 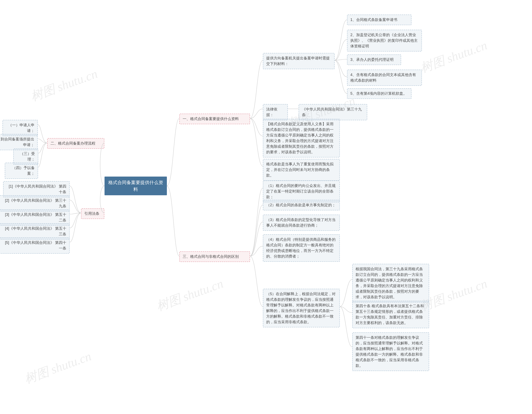 What do you see at coordinates (93, 214) in the screenshot?
I see `branch-4: 引用法条` at bounding box center [93, 214].